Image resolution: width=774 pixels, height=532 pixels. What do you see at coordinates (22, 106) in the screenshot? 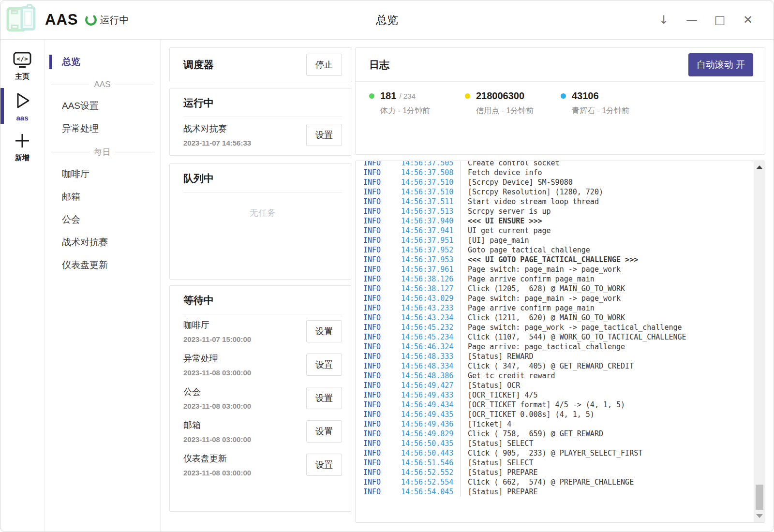
I see `rail-item-aas: aas` at bounding box center [22, 106].